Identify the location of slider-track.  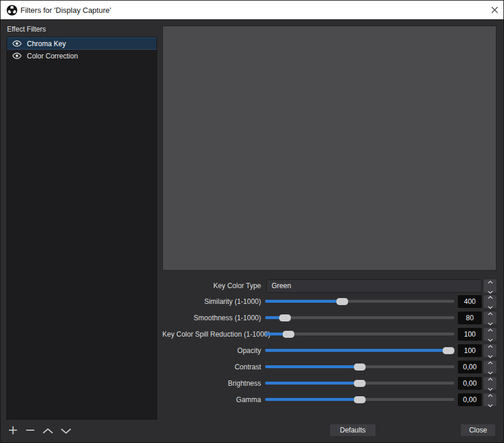
(360, 318).